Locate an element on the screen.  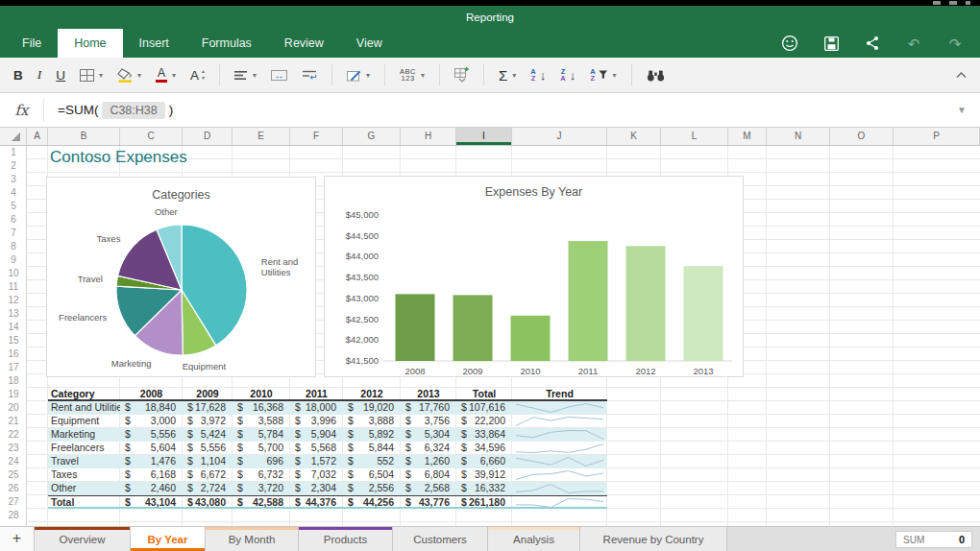
sheet-tab-by-month: By Month is located at coordinates (252, 539).